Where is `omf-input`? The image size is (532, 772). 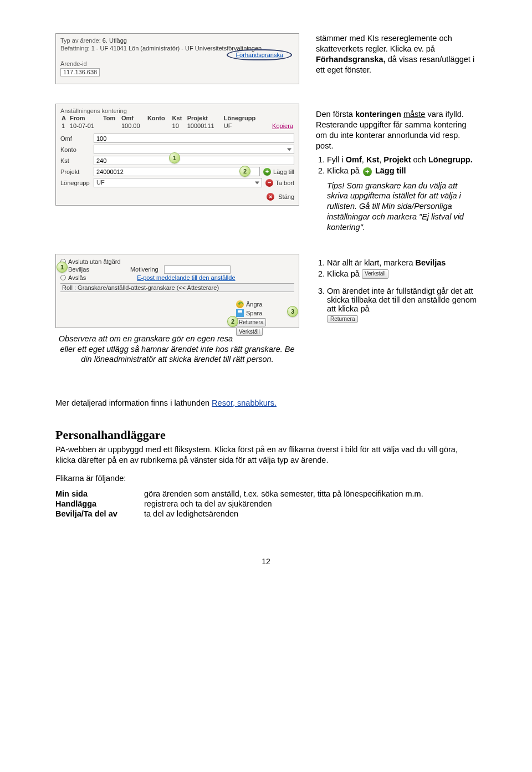 omf-input is located at coordinates (194, 139).